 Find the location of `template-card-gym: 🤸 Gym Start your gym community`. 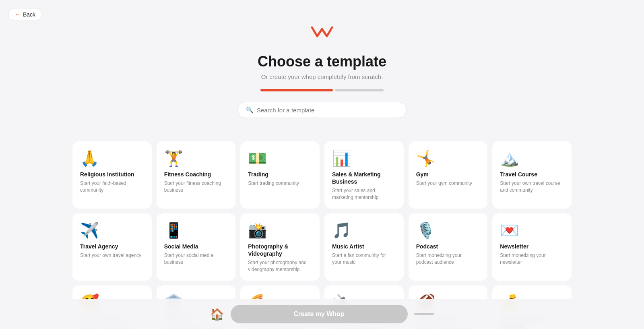

template-card-gym: 🤸 Gym Start your gym community is located at coordinates (448, 175).